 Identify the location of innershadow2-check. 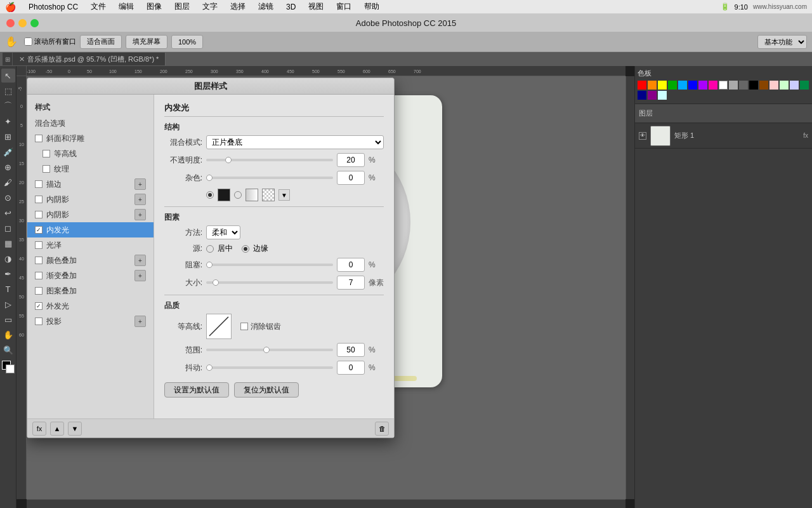
(39, 215).